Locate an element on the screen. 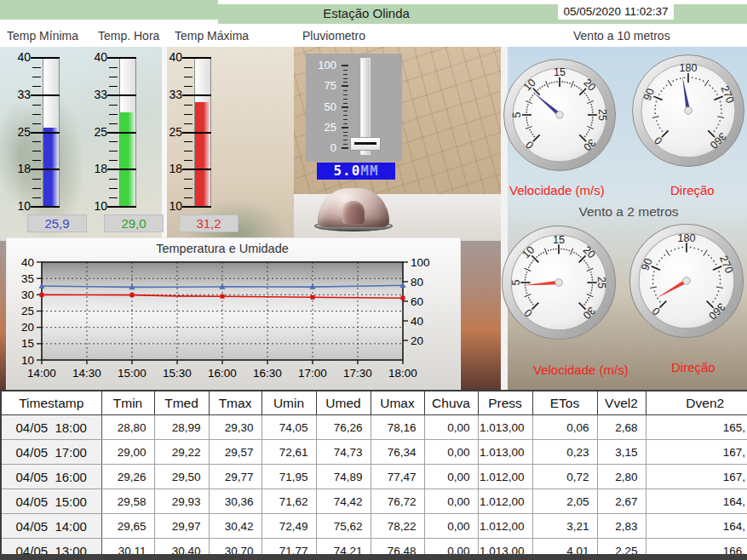 The image size is (747, 560). svg-text: 15 is located at coordinates (27, 344).